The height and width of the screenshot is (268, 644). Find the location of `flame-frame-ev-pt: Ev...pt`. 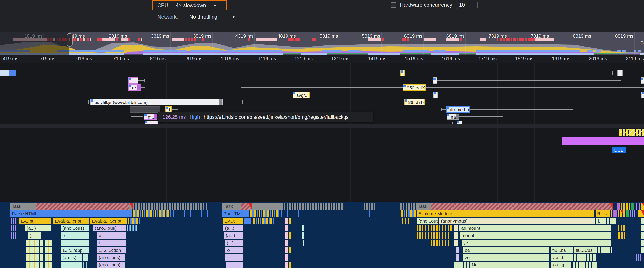

flame-frame-ev-pt: Ev...pt is located at coordinates (35, 221).